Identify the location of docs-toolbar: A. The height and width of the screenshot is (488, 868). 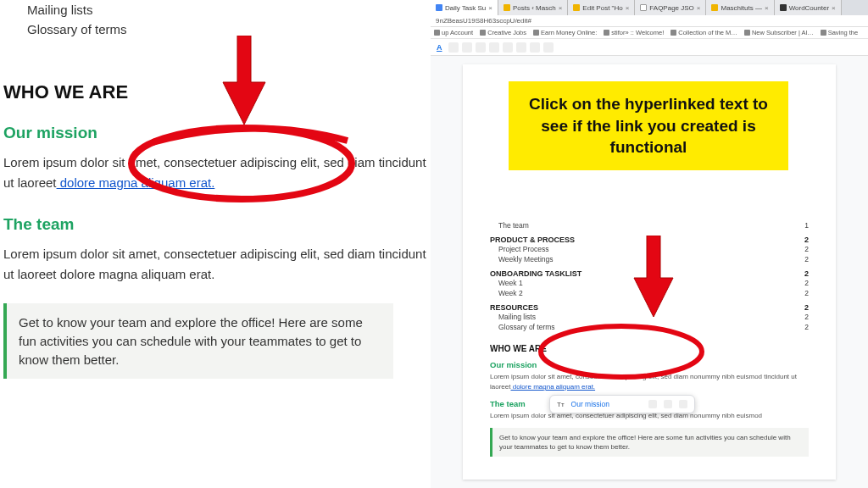
(649, 47).